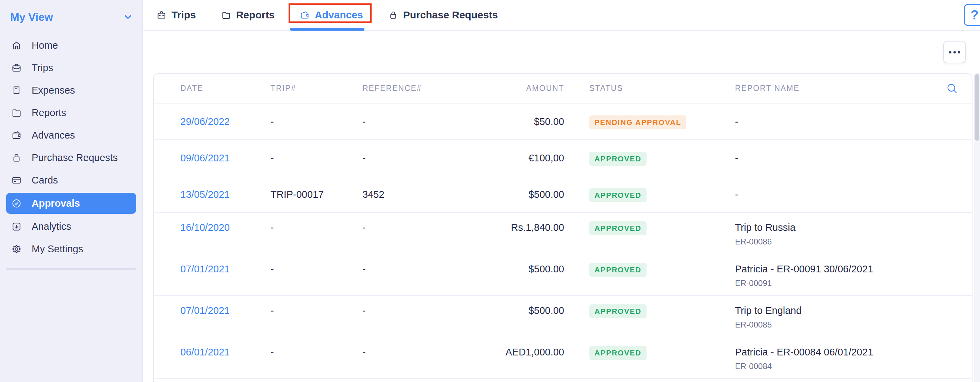 The height and width of the screenshot is (382, 980). Describe the element at coordinates (51, 227) in the screenshot. I see `sidebar-item-label: Analytics` at that location.